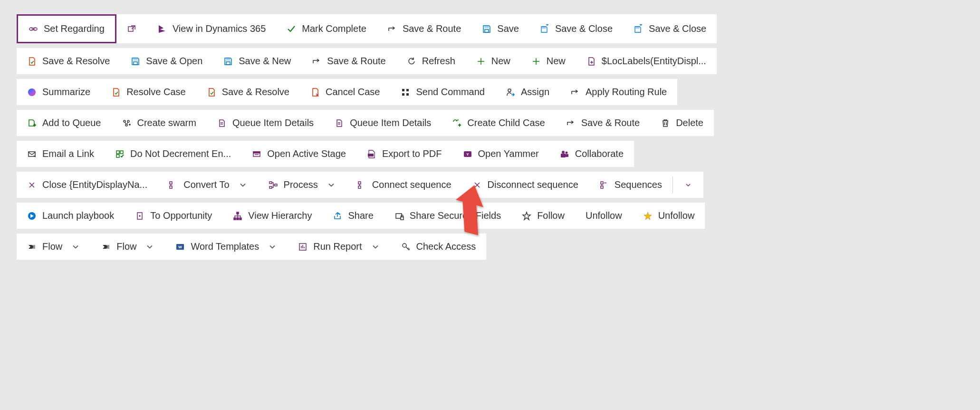 The image size is (980, 410). What do you see at coordinates (248, 92) in the screenshot?
I see `save-resolve-button-2: Save & Resolve` at bounding box center [248, 92].